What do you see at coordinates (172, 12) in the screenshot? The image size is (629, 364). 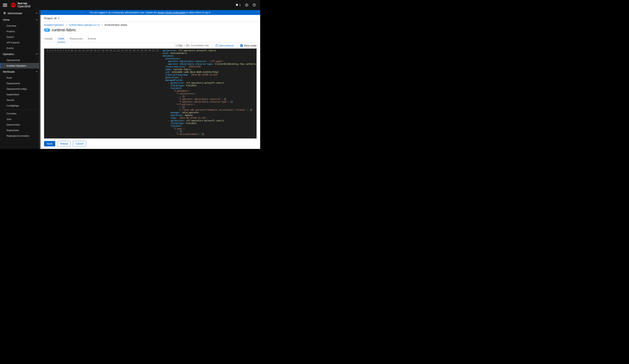 I see `oauth-config-link: cluster OAuth configuration` at bounding box center [172, 12].